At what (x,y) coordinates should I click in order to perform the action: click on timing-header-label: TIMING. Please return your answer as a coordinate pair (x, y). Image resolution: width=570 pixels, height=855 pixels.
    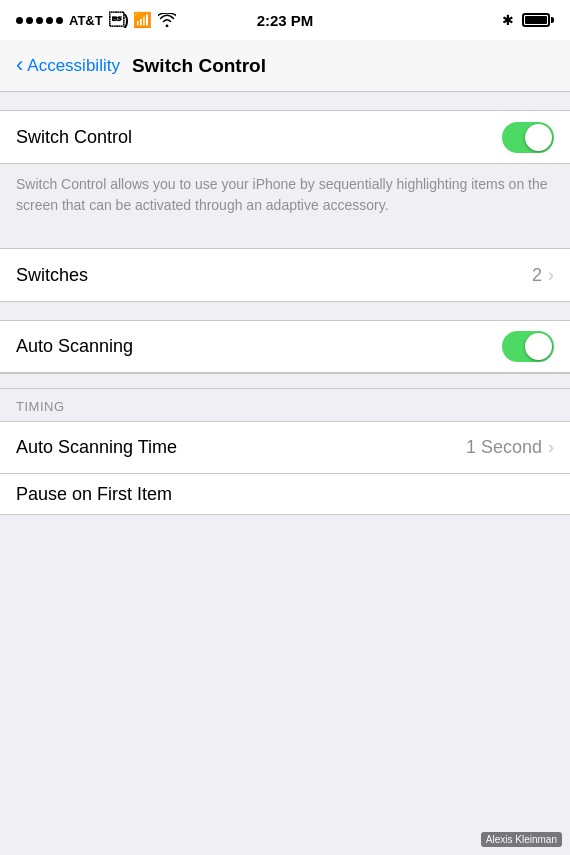
    Looking at the image, I should click on (40, 406).